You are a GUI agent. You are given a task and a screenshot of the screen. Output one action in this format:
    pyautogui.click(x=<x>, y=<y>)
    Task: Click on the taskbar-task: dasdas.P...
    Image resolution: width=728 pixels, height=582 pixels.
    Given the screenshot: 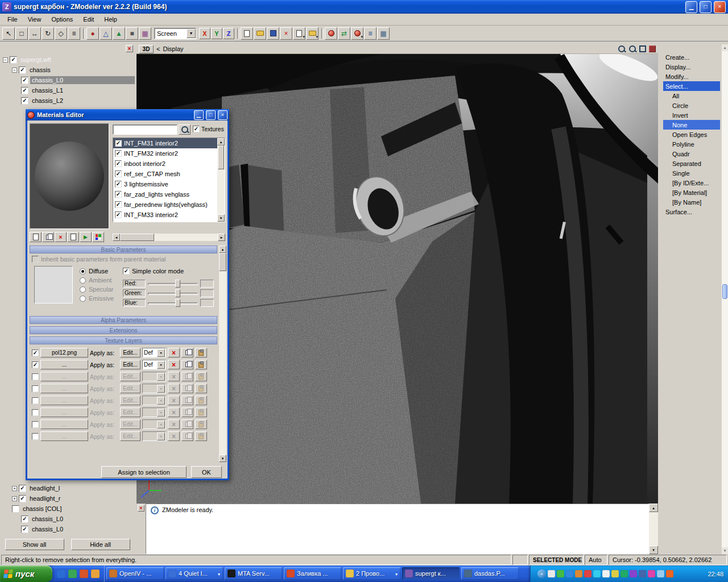 What is the action you would take?
    pyautogui.click(x=490, y=573)
    